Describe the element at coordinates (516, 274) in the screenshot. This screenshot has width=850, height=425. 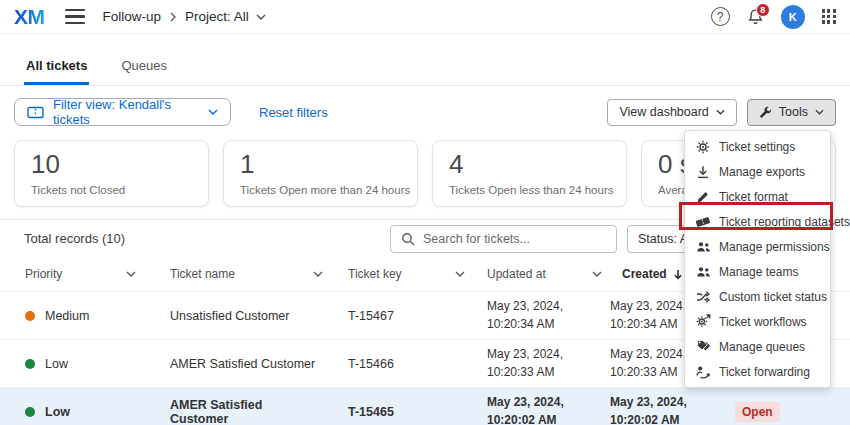
I see `column-label: Updated at` at that location.